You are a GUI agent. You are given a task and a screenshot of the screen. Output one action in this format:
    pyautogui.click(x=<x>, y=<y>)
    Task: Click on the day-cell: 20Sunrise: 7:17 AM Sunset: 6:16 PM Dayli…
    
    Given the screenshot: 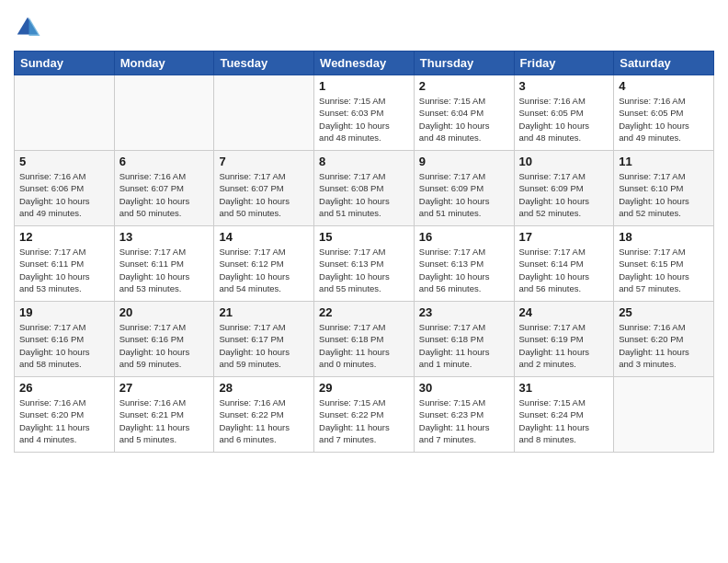 What is the action you would take?
    pyautogui.click(x=164, y=339)
    